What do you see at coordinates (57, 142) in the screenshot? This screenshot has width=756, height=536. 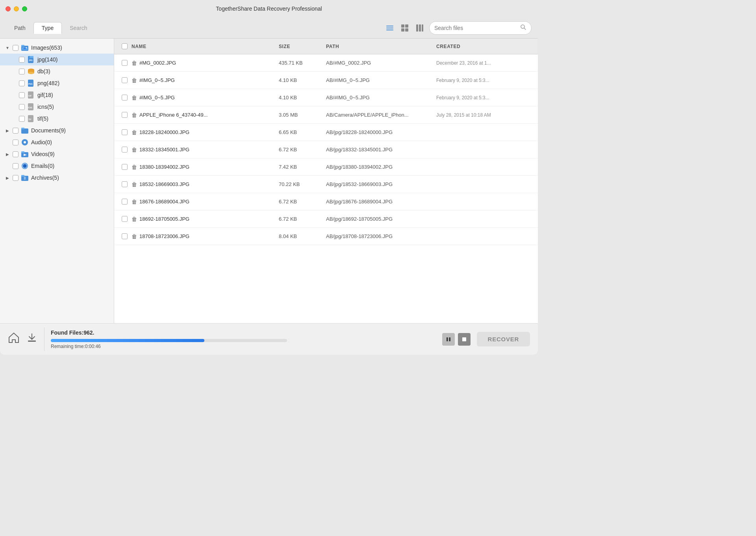 I see `sidebar-item-audio: Audio(0)` at bounding box center [57, 142].